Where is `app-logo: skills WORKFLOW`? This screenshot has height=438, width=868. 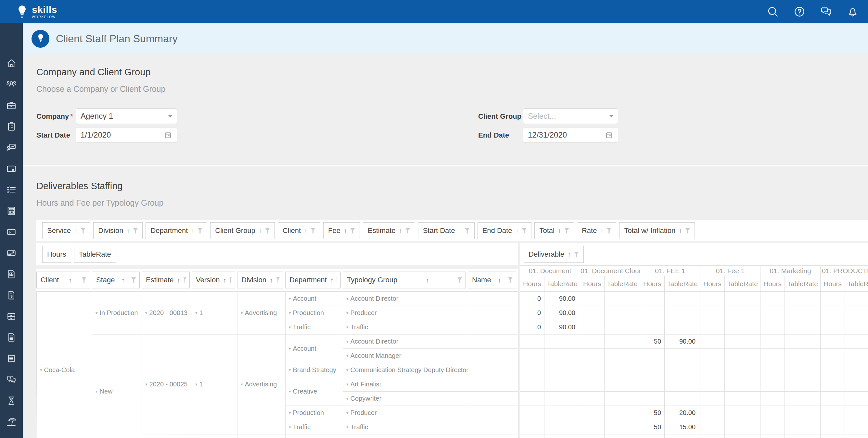
app-logo: skills WORKFLOW is located at coordinates (37, 11).